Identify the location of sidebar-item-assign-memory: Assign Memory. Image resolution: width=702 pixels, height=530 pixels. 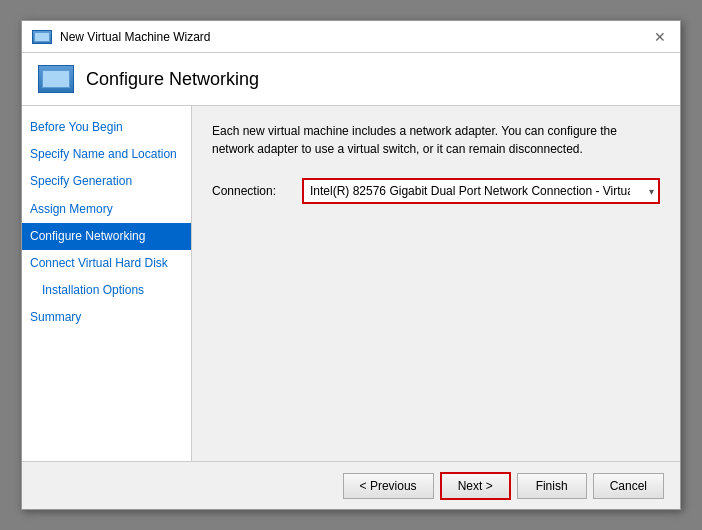
(106, 210).